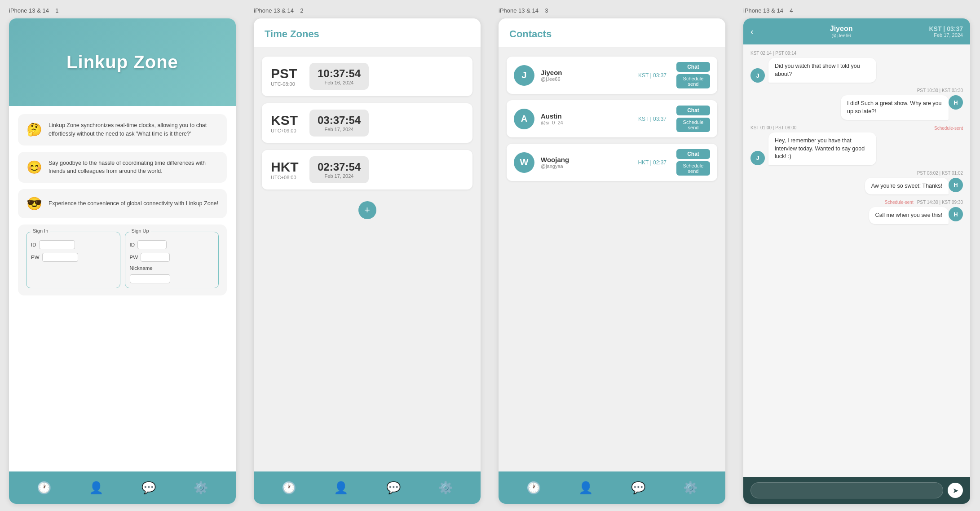  What do you see at coordinates (612, 11) in the screenshot?
I see `phone3-label: iPhone 13 & 14 – 3` at bounding box center [612, 11].